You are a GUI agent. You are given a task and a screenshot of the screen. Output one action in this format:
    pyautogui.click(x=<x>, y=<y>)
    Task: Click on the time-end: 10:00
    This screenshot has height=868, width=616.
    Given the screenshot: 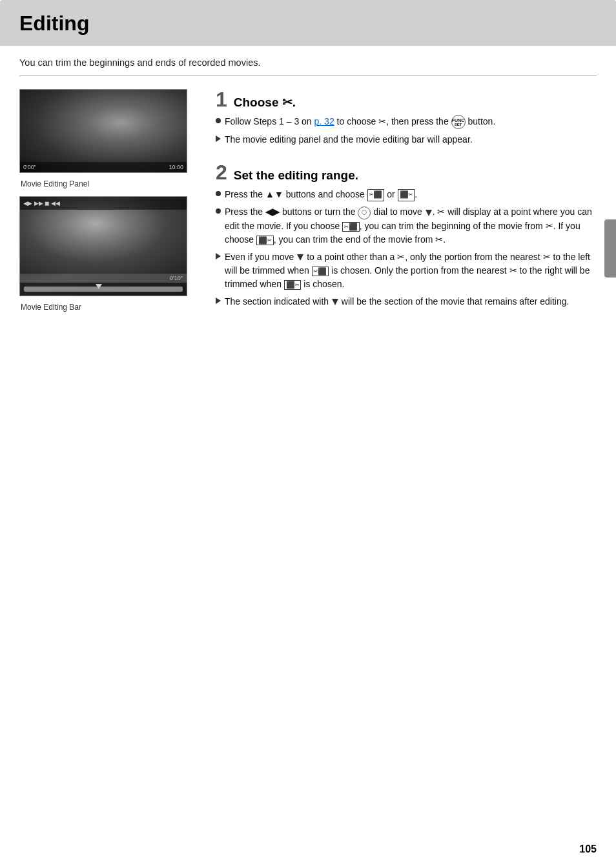 What is the action you would take?
    pyautogui.click(x=176, y=167)
    